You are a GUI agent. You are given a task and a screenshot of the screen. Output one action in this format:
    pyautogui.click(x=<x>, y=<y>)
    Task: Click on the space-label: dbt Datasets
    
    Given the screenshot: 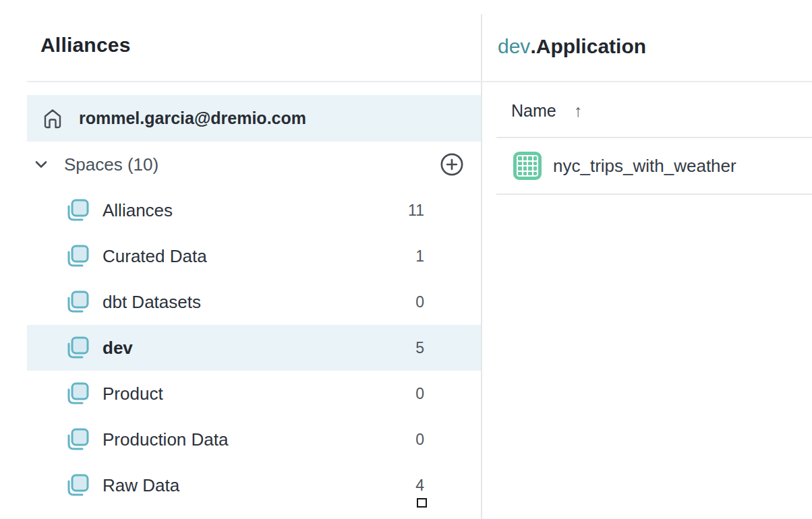 What is the action you would take?
    pyautogui.click(x=152, y=302)
    